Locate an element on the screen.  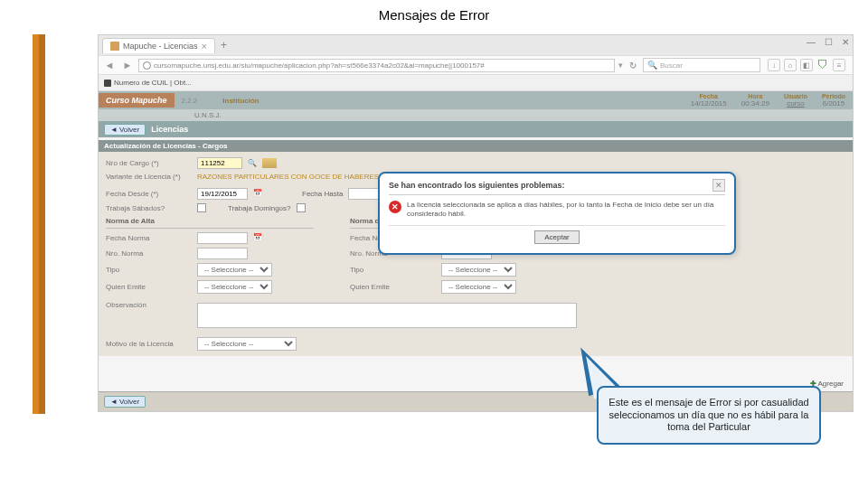
fecha-norma-alta-label: Fecha Norma is located at coordinates (148, 239).